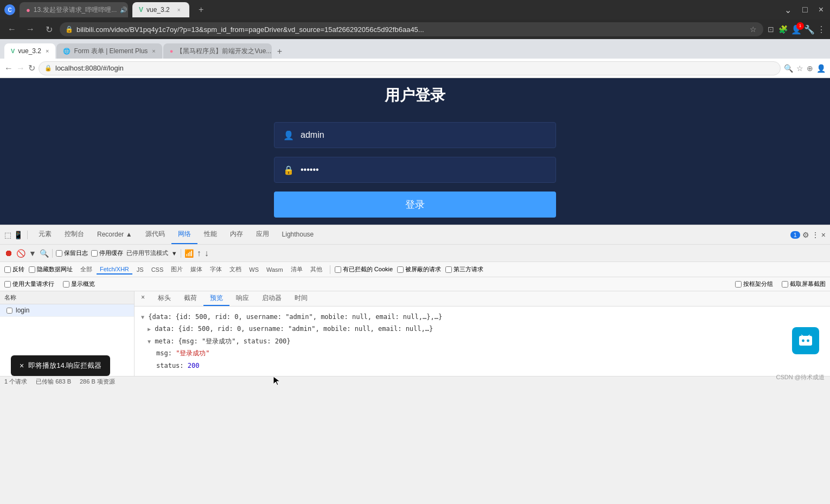 The image size is (830, 504). Describe the element at coordinates (806, 235) in the screenshot. I see `devtools-settings-icon: ⚙` at that location.